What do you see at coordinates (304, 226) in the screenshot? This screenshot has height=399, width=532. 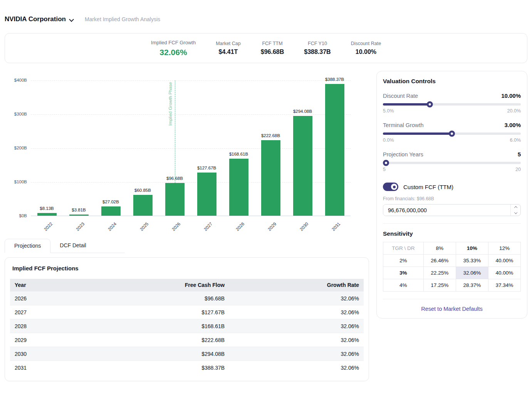 I see `x-axis-tick: 2030` at bounding box center [304, 226].